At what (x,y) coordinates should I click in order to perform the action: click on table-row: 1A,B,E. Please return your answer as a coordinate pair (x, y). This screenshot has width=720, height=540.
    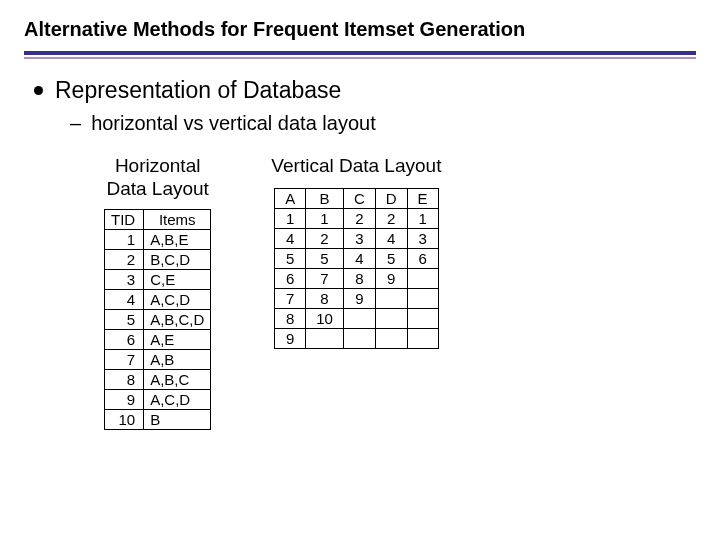
    Looking at the image, I should click on (158, 239).